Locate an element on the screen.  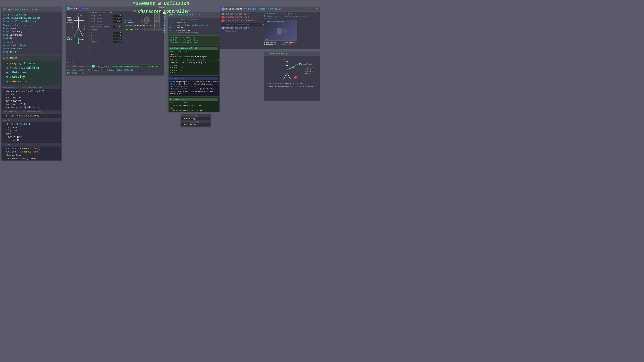
if-grounded: if (cc.isGrounded()) is located at coordinates (32, 124).